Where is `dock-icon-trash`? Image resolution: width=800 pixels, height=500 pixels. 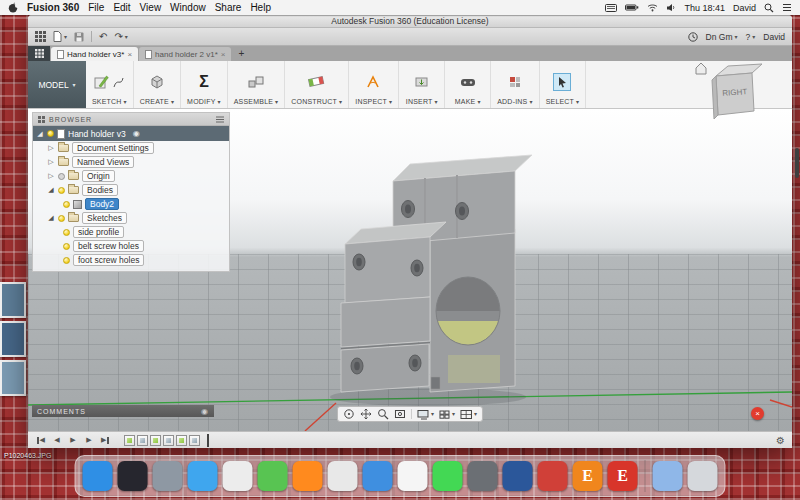
dock-icon-trash is located at coordinates (703, 476).